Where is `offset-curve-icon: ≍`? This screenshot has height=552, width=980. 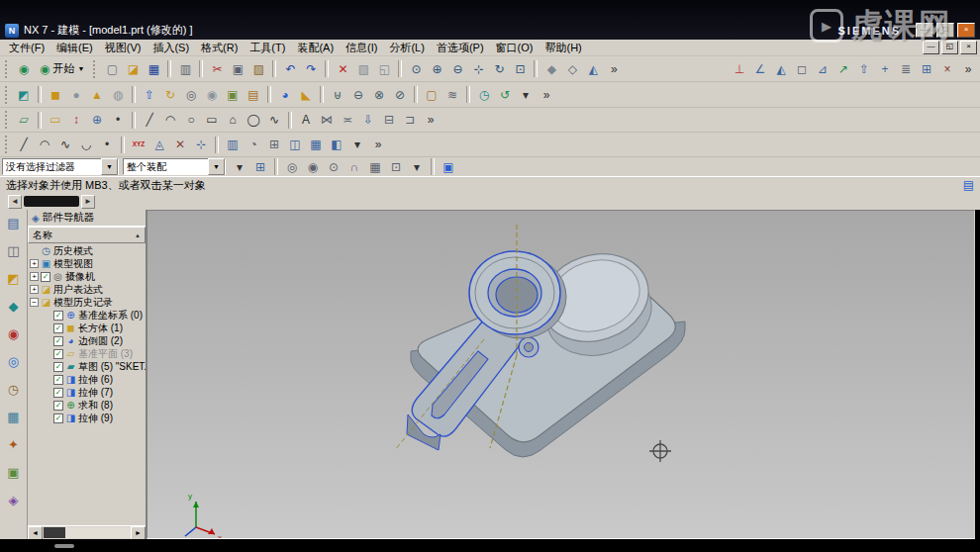 offset-curve-icon: ≍ is located at coordinates (347, 121).